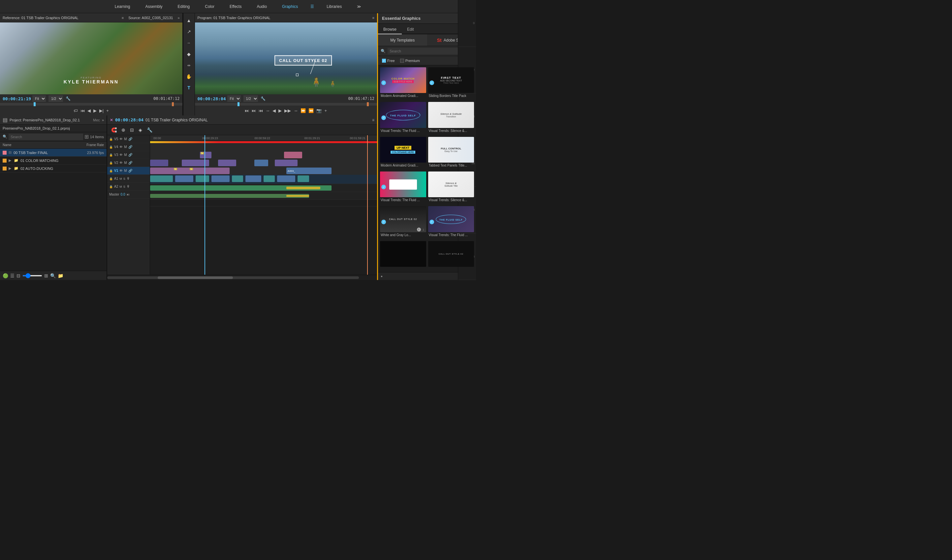  I want to click on grid-view-icon: ⊞, so click(87, 137).